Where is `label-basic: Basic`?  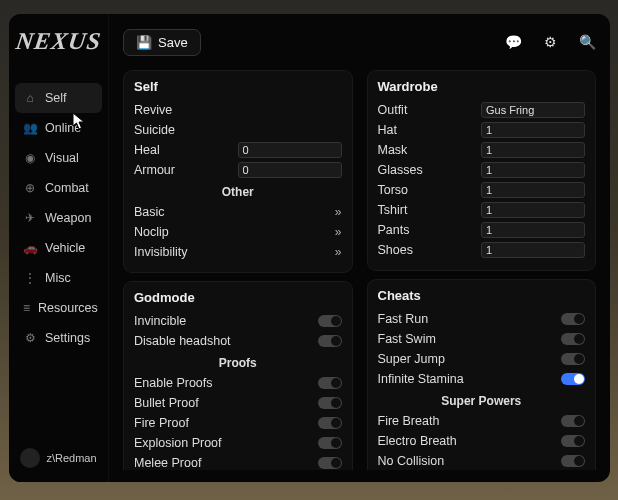 label-basic: Basic is located at coordinates (150, 212).